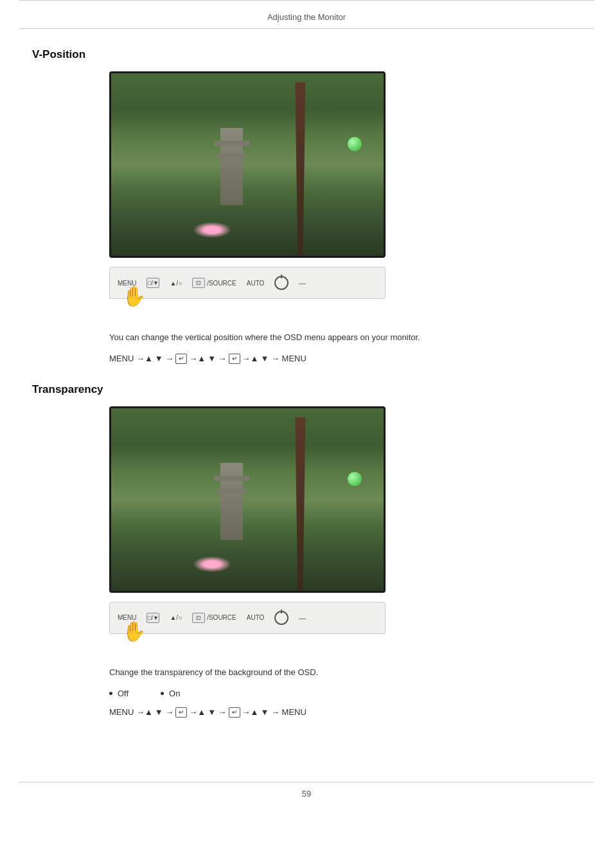 The height and width of the screenshot is (868, 613). Describe the element at coordinates (131, 359) in the screenshot. I see `mp1-menu: MENU →▲` at that location.